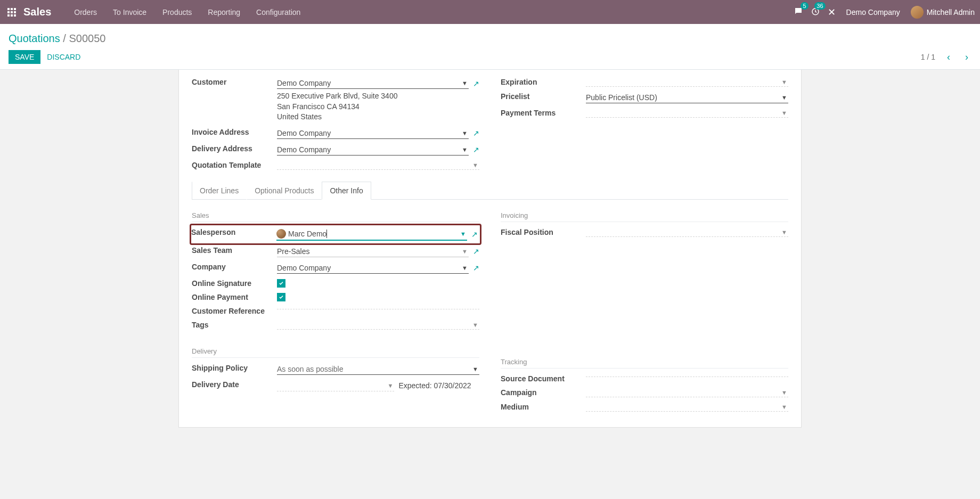  Describe the element at coordinates (373, 133) in the screenshot. I see `invoice-address-field: Demo Company ▼` at that location.